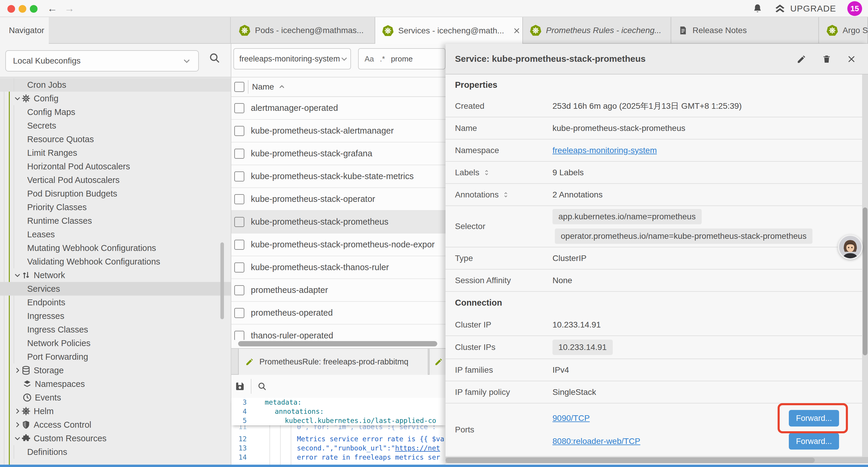 This screenshot has height=467, width=868. Describe the element at coordinates (304, 30) in the screenshot. I see `tab-pods-icecheng-mathmas: Pods - icecheng@mathmas...` at that location.